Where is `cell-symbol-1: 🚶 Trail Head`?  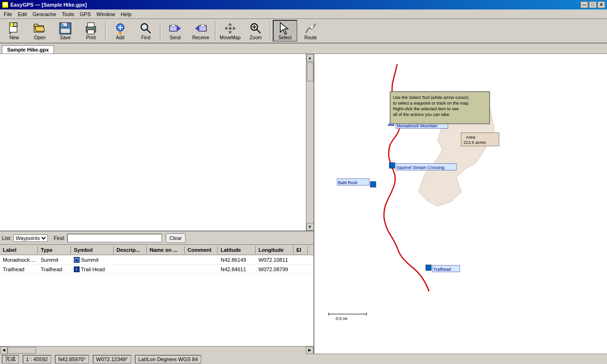
cell-symbol-1: 🚶 Trail Head is located at coordinates (92, 269).